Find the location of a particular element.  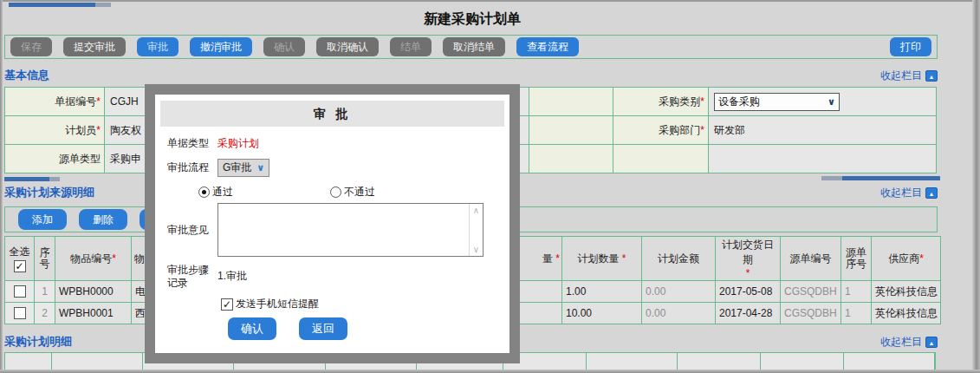

source-collapse: 收起栏目 ▲ is located at coordinates (909, 193).